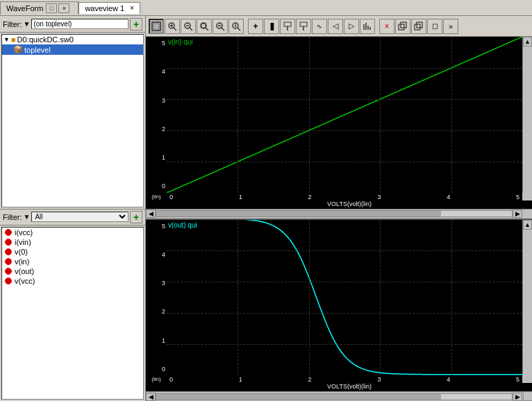 The image size is (532, 401). What do you see at coordinates (156, 26) in the screenshot?
I see `select-tool-btn` at bounding box center [156, 26].